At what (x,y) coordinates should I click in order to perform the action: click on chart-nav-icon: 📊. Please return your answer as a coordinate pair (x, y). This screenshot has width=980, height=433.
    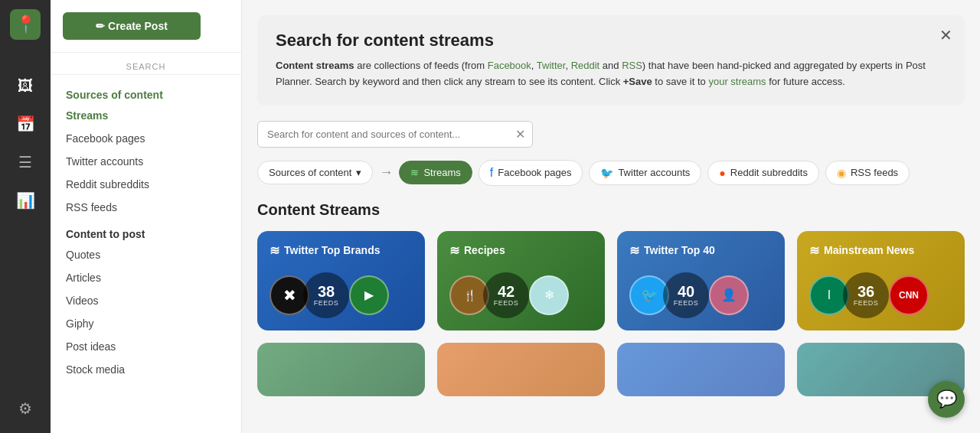
    Looking at the image, I should click on (25, 200).